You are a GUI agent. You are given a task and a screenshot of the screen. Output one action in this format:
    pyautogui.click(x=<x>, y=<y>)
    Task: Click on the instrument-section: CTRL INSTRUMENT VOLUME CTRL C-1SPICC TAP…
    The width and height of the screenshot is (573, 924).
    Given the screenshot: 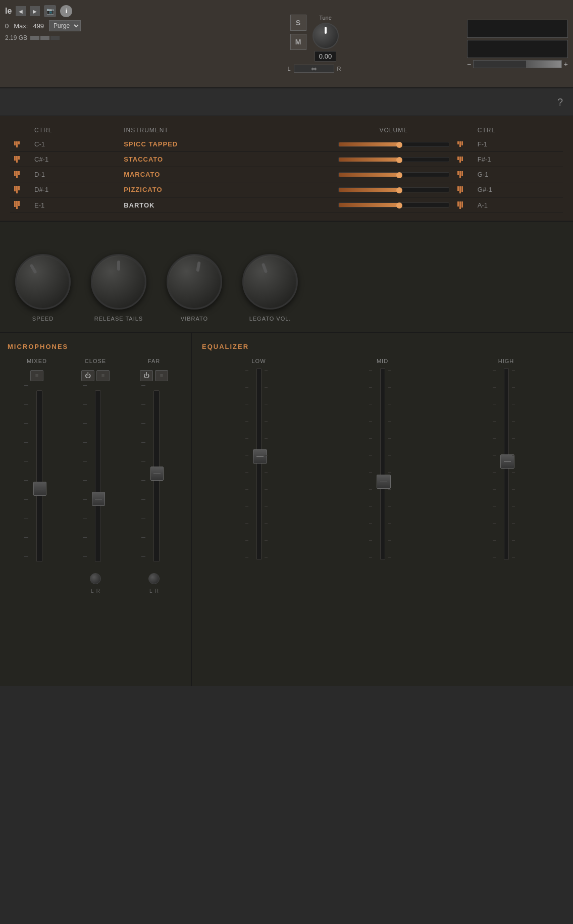 What is the action you would take?
    pyautogui.click(x=287, y=169)
    